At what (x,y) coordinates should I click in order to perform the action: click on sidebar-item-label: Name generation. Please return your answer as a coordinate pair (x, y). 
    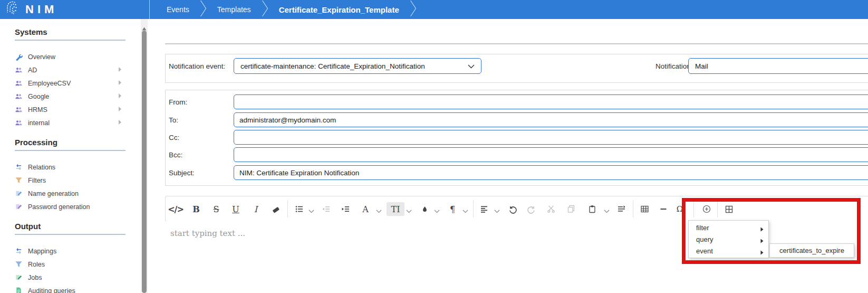
    Looking at the image, I should click on (53, 194).